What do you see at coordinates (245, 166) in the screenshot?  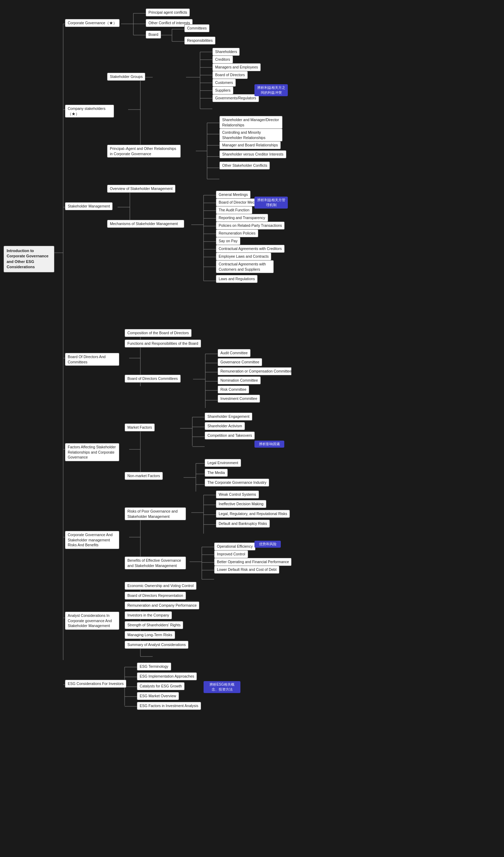 I see `other-stake-conflicts-node: Other Stakeholder Conflicts` at bounding box center [245, 166].